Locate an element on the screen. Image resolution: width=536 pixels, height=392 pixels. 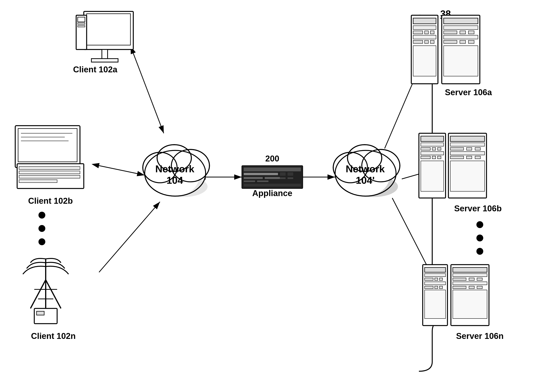
svg-text: Client 102a is located at coordinates (95, 69).